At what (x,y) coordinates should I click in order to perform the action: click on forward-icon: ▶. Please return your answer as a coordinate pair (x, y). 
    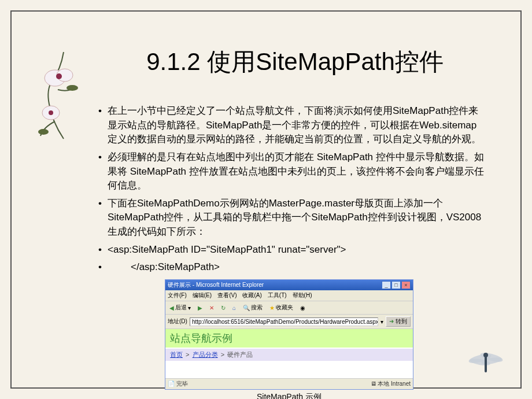
    Looking at the image, I should click on (200, 308).